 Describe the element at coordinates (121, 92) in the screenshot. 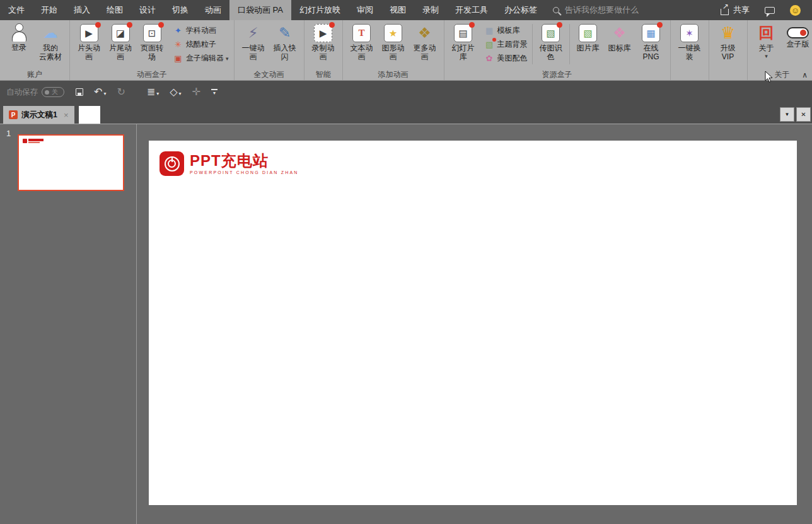

I see `redo-button: ↻` at that location.